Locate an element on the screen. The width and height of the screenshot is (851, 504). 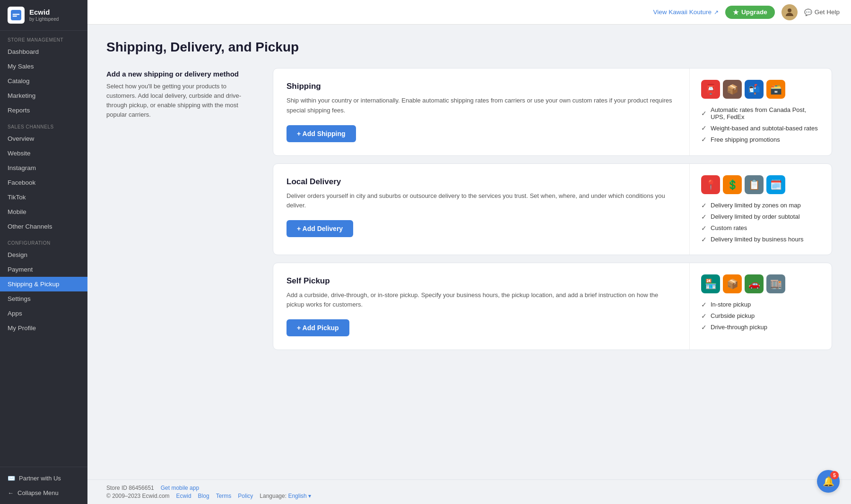
upgrade-button: ★ Upgrade is located at coordinates (750, 12).